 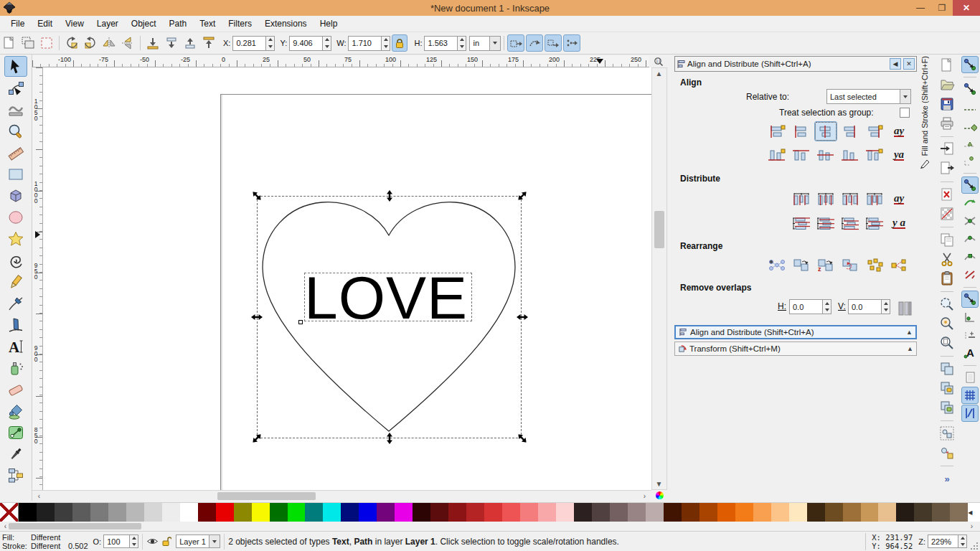 I want to click on tab-transform: Transform (Shift+Ctrl+M)▲, so click(x=796, y=349).